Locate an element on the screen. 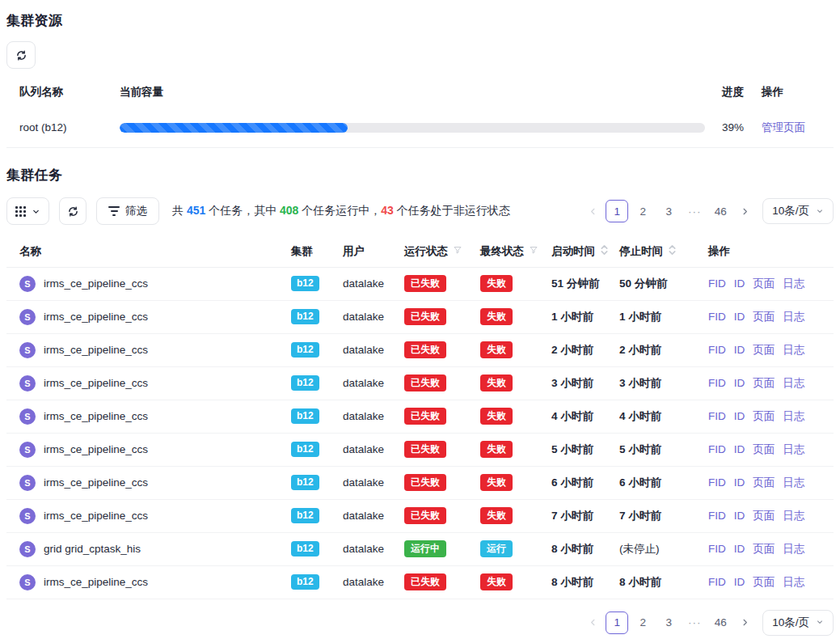  task-name: irms_ce_pipeline_ccs is located at coordinates (95, 317).